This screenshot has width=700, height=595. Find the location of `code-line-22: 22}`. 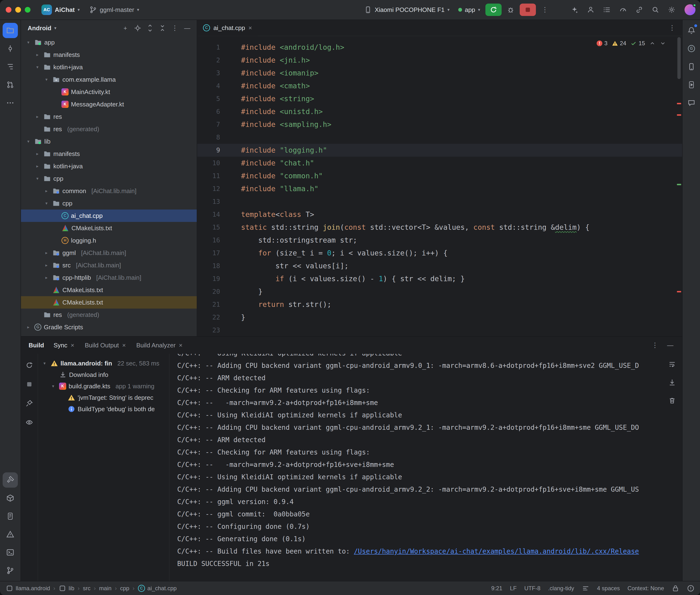

code-line-22: 22} is located at coordinates (440, 317).